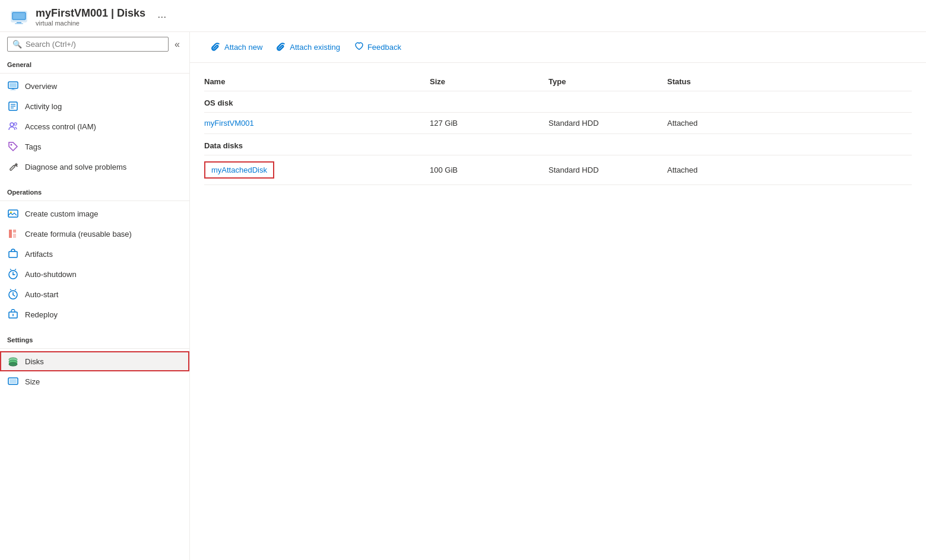  What do you see at coordinates (489, 123) in the screenshot?
I see `os-disk-size-cell: 127 GiB` at bounding box center [489, 123].